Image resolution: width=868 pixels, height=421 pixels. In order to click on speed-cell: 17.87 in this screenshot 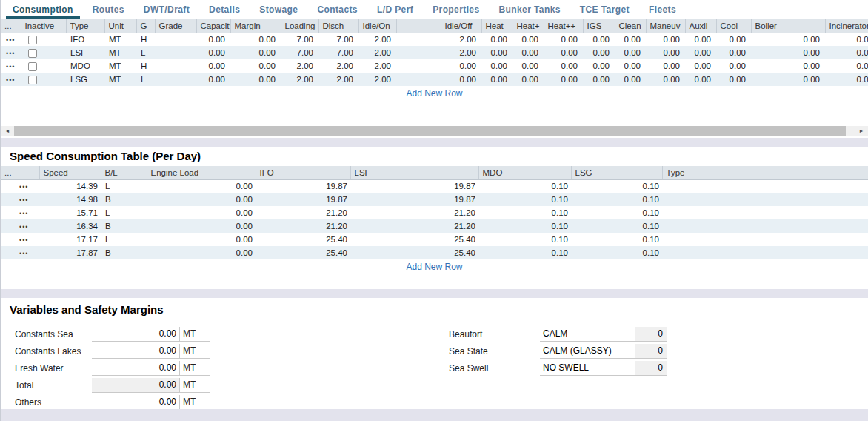, I will do `click(70, 253)`.